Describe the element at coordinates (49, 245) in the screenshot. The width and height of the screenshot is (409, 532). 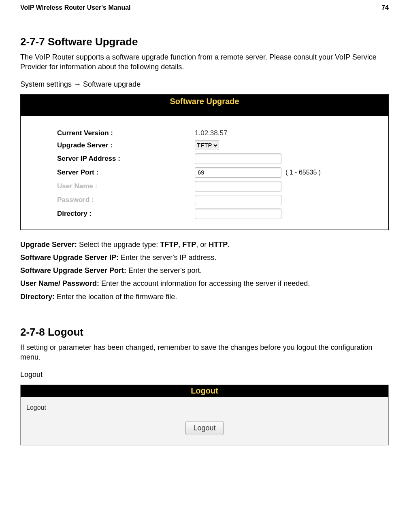
I see `term-upgrade-server: Upgrade Server:` at that location.